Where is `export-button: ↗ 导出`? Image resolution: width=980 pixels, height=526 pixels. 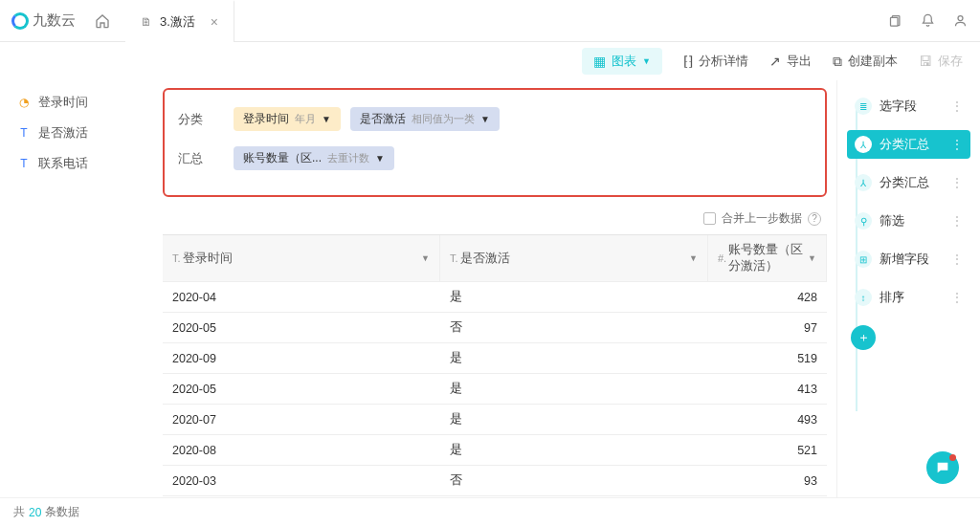 export-button: ↗ 导出 is located at coordinates (791, 61).